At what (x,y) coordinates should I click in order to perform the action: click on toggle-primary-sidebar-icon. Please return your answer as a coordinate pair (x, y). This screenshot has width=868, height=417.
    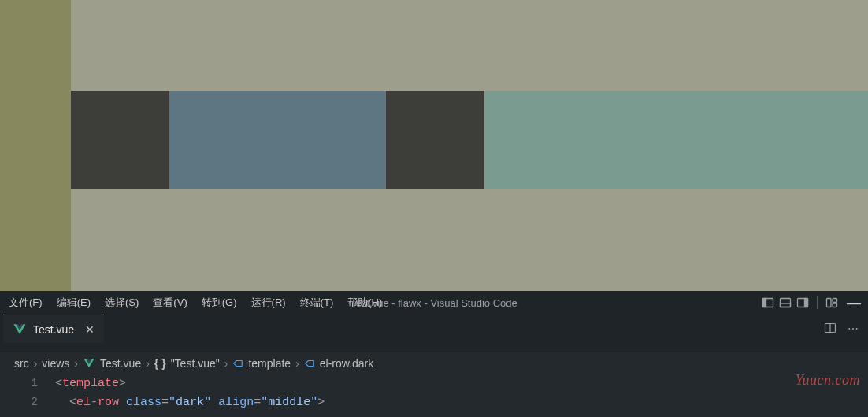
    Looking at the image, I should click on (768, 303).